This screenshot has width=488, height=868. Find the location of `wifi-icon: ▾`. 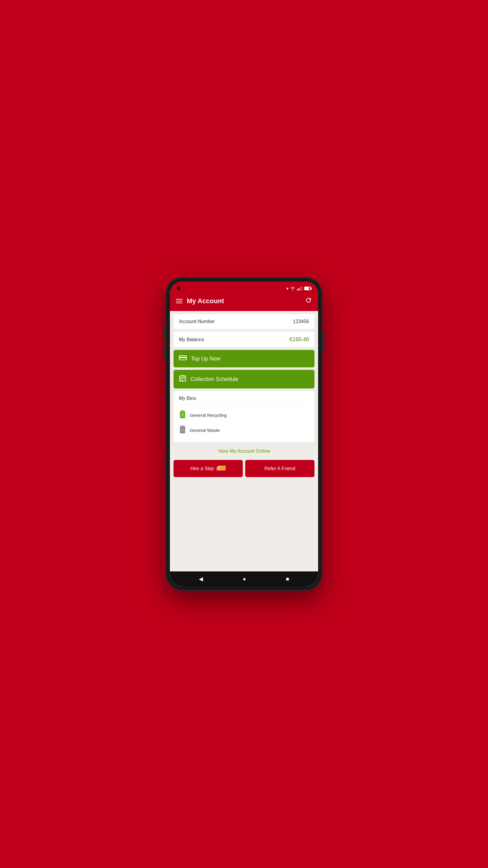

wifi-icon: ▾ is located at coordinates (288, 288).